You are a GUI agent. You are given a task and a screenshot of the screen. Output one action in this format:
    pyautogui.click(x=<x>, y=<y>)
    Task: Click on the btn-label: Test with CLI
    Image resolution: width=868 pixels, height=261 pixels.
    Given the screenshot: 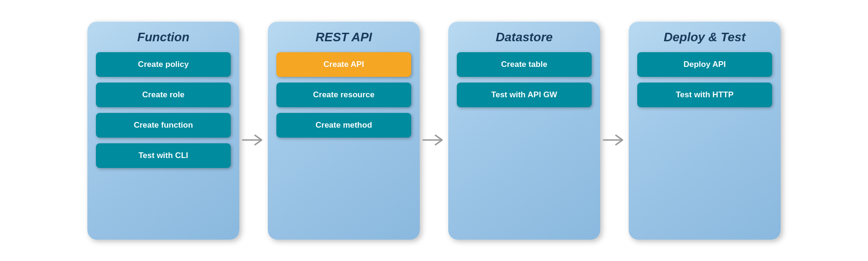 What is the action you would take?
    pyautogui.click(x=163, y=156)
    